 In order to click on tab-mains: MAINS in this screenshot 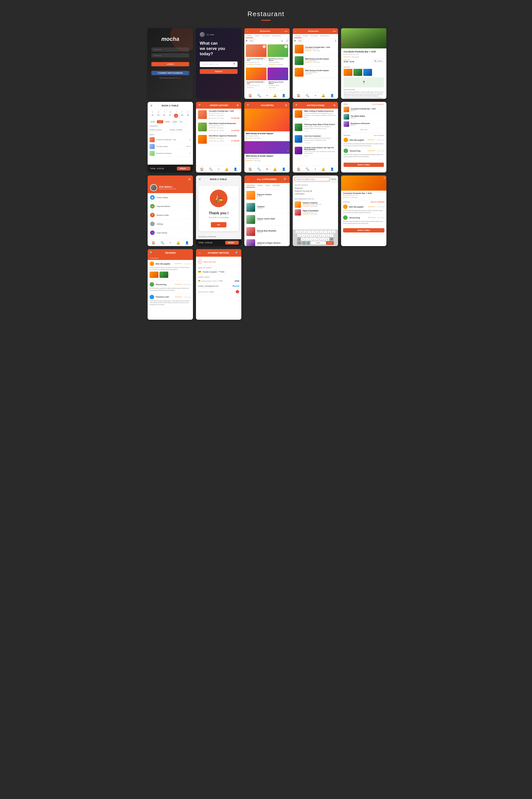, I will do `click(260, 186)`.